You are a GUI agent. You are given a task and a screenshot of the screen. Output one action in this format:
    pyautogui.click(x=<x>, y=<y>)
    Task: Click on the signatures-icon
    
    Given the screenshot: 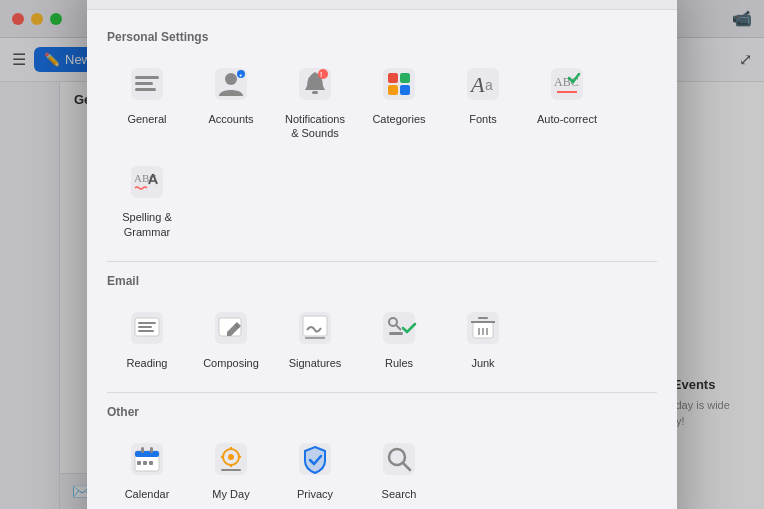 What is the action you would take?
    pyautogui.click(x=315, y=328)
    